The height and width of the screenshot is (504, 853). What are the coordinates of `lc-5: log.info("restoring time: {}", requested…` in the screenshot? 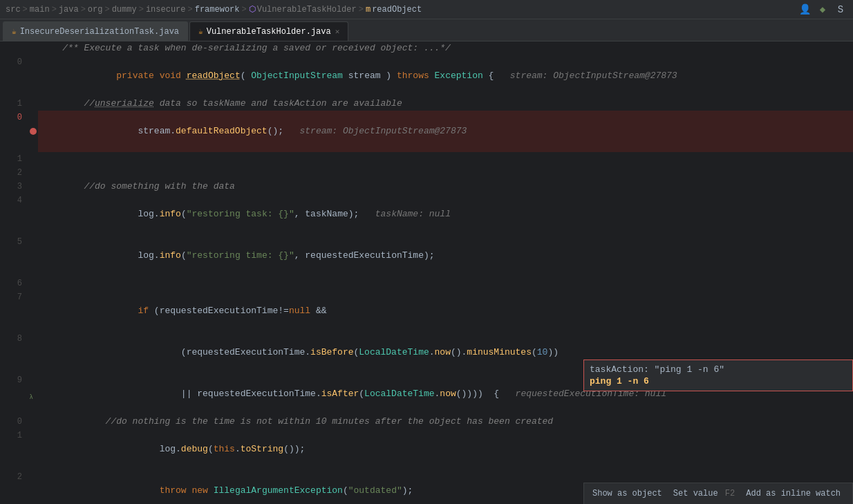 It's located at (445, 256).